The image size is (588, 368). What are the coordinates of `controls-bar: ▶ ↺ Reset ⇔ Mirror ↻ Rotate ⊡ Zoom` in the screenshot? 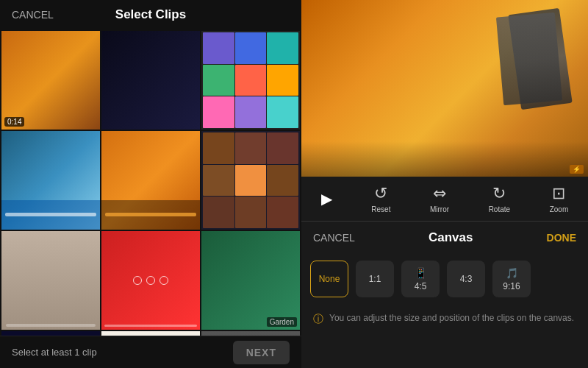 It's located at (445, 199).